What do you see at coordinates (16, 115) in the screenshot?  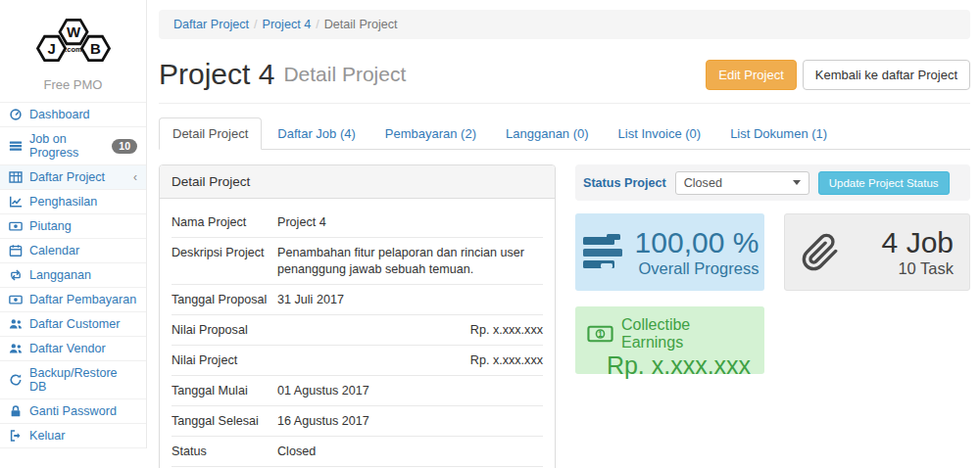 I see `dashboard-icon` at bounding box center [16, 115].